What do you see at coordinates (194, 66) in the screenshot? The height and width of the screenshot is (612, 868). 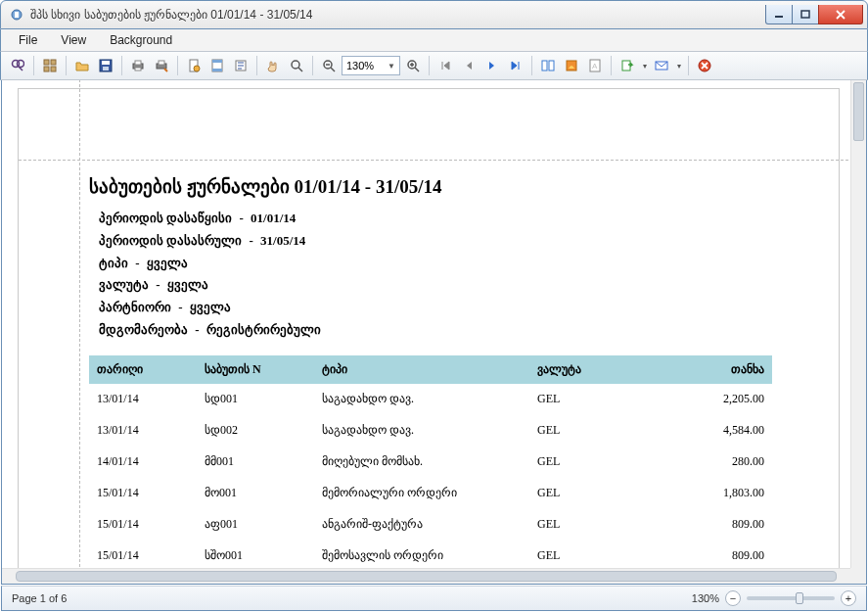 I see `page-setup-icon` at bounding box center [194, 66].